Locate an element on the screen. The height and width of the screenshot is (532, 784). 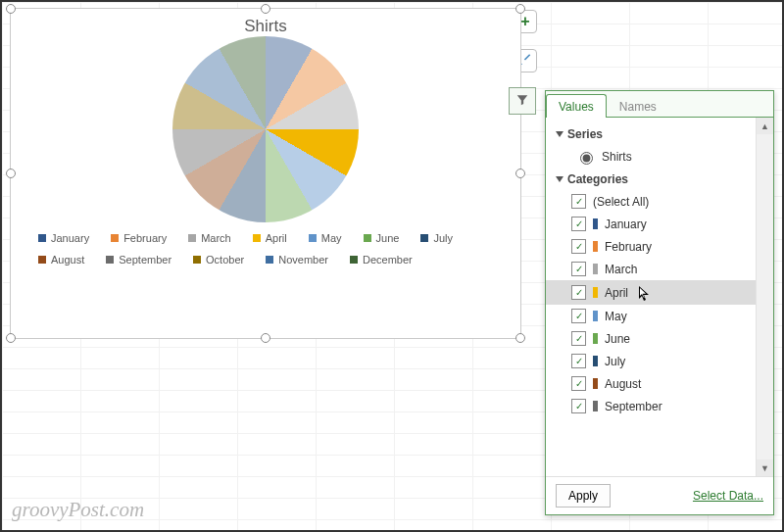
category-item: ✓May is located at coordinates (651, 315).